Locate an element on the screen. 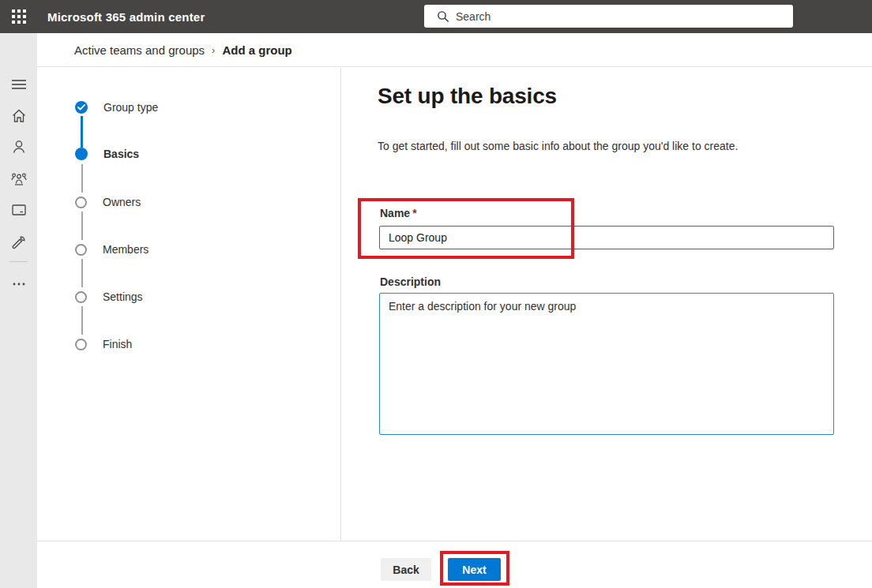 The image size is (872, 588). global-search is located at coordinates (608, 16).